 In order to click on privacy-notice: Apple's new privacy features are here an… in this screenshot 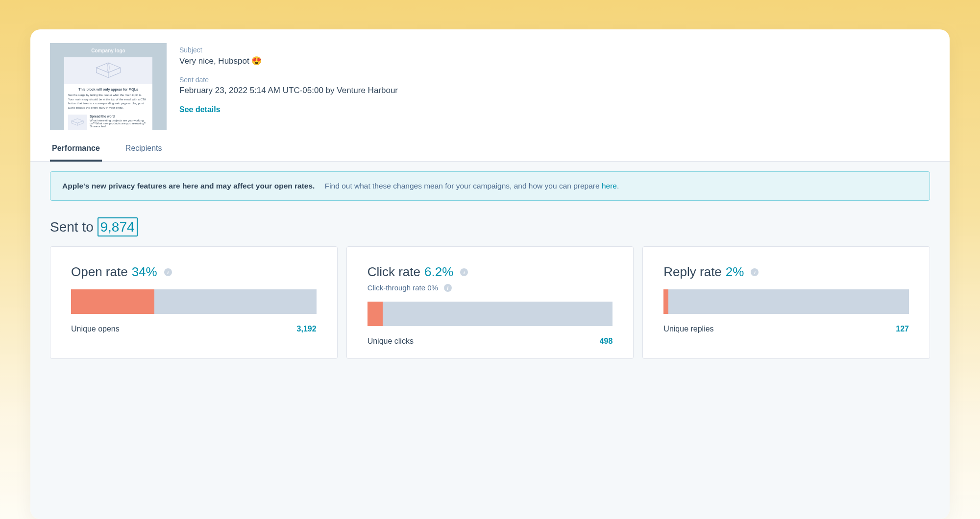, I will do `click(490, 186)`.